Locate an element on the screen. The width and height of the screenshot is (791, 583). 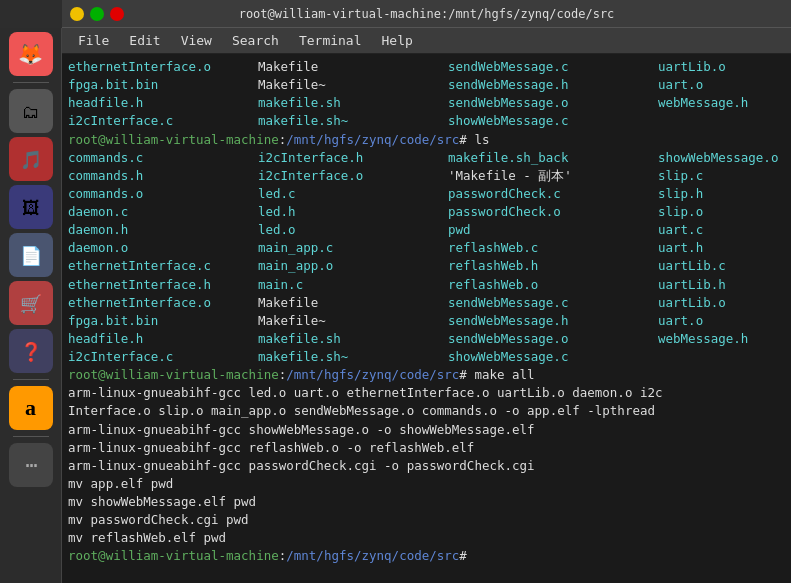
menu-edit: Edit is located at coordinates (144, 40).